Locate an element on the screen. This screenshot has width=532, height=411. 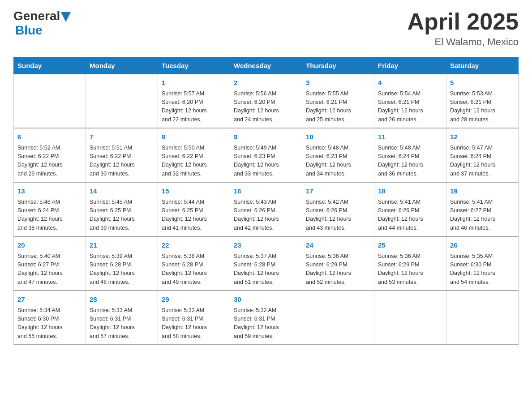
day-of-week-wednesday: Wednesday is located at coordinates (266, 66).